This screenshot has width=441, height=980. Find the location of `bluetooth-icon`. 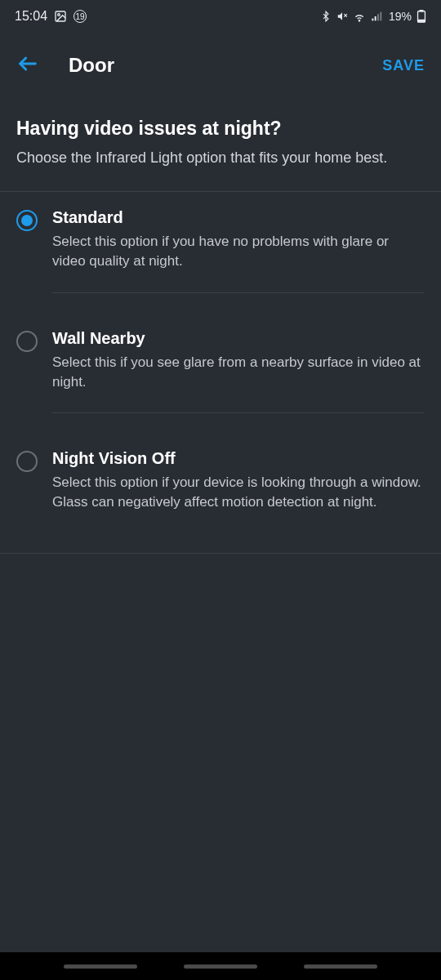

bluetooth-icon is located at coordinates (326, 16).